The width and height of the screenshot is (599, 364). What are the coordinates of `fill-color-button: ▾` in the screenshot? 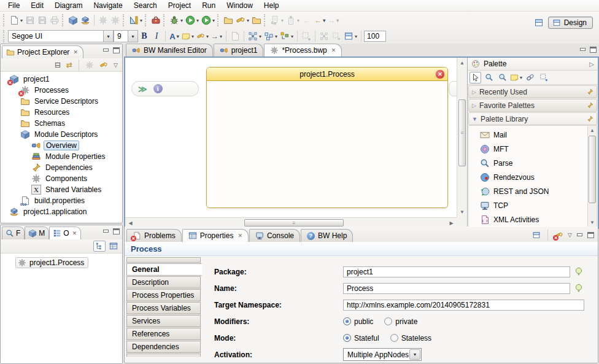 It's located at (188, 36).